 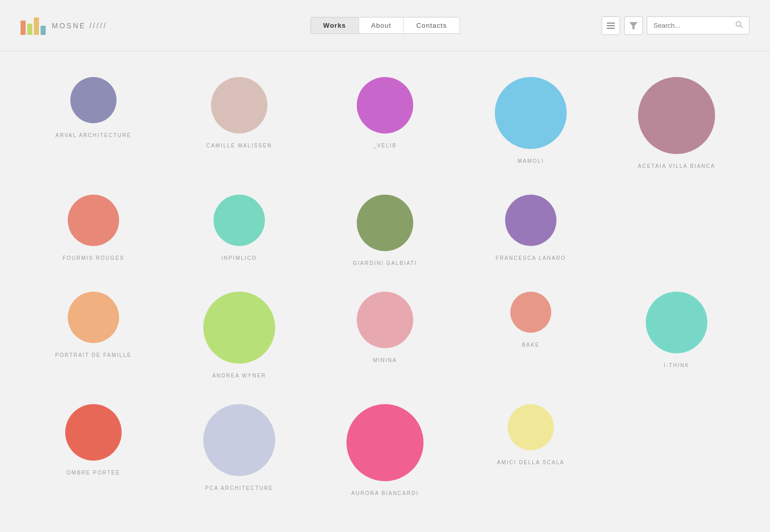 I want to click on grid-item: ANDREA WYNER, so click(x=239, y=333).